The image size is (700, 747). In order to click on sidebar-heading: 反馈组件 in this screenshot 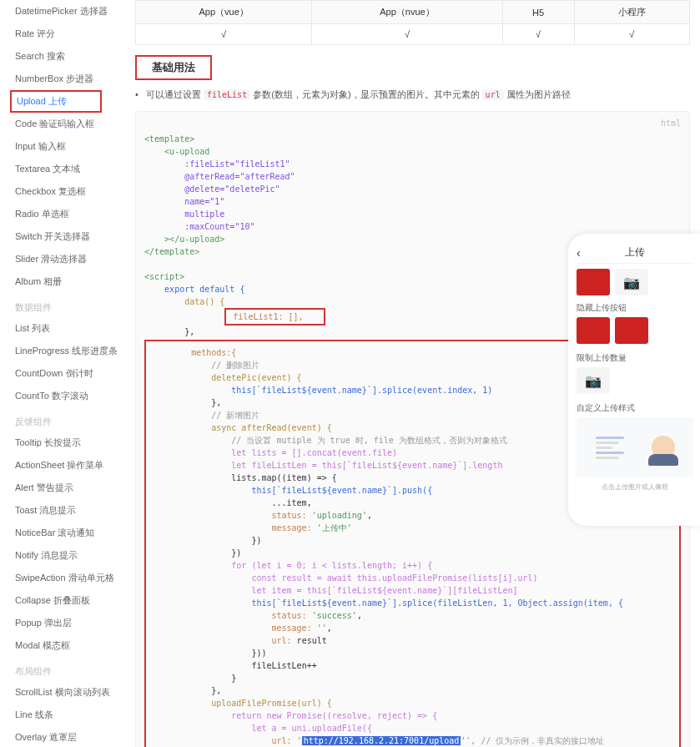, I will do `click(70, 419)`.